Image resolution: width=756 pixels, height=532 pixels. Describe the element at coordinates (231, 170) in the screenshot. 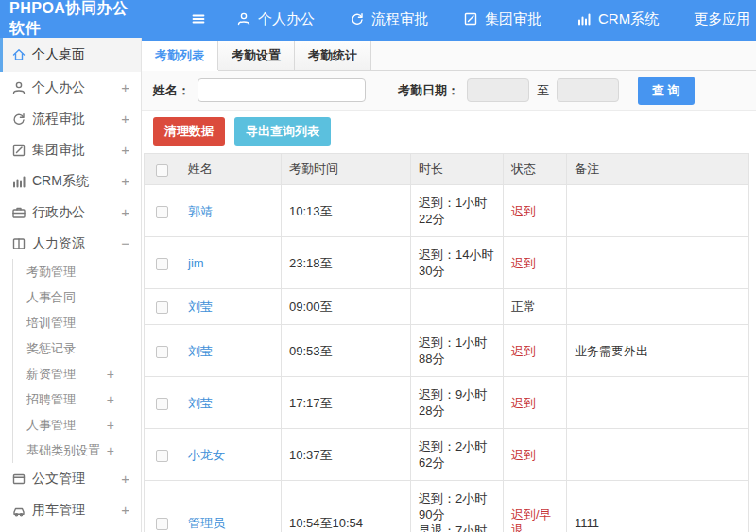

I see `col-header-name: 姓名` at that location.